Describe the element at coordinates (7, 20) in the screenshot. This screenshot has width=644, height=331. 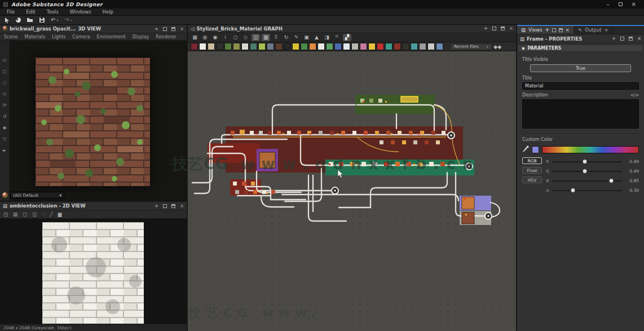
I see `pointer-icon` at that location.